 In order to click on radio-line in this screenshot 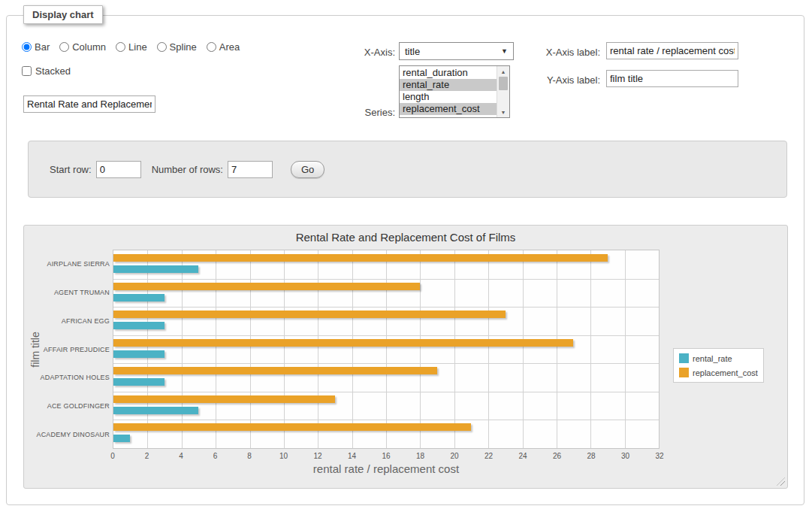, I will do `click(120, 47)`.